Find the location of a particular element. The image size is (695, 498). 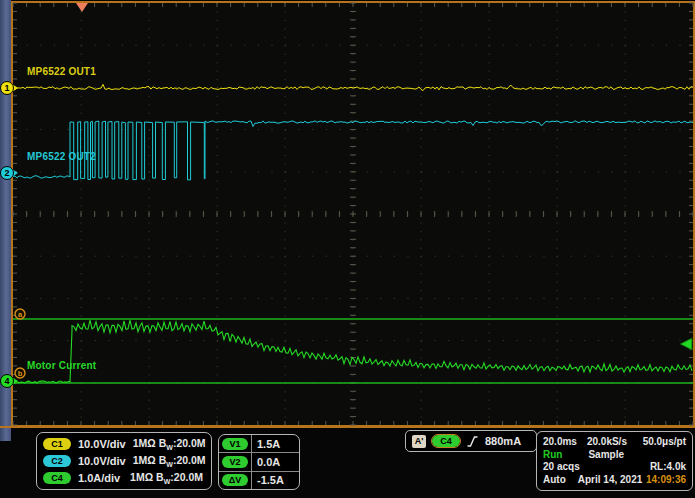

sample-rate: 20.0kS/s is located at coordinates (607, 442).